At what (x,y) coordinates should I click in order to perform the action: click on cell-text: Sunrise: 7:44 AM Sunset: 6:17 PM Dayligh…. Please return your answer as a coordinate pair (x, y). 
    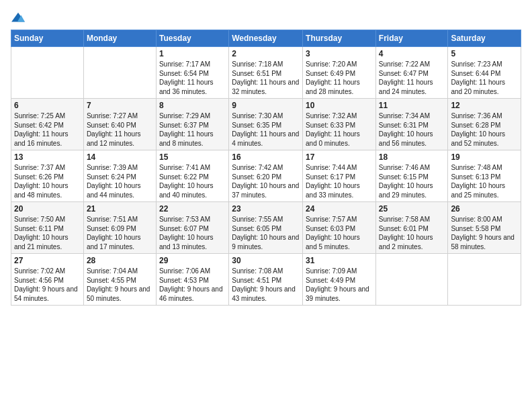
    Looking at the image, I should click on (339, 181).